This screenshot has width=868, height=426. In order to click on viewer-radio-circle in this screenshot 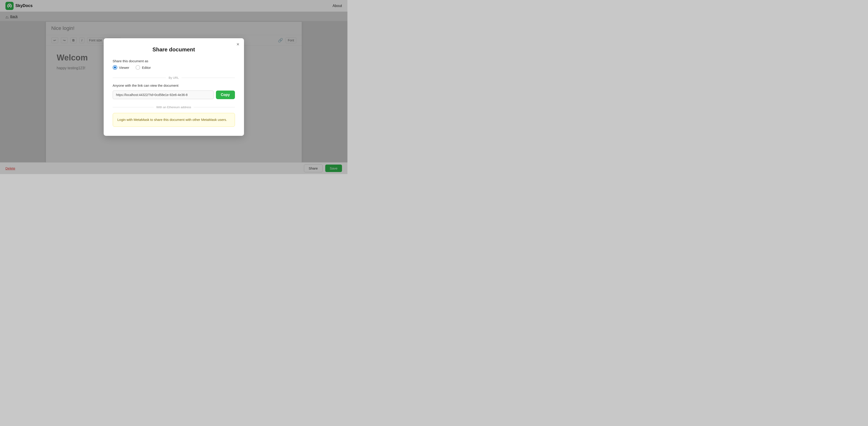, I will do `click(115, 67)`.